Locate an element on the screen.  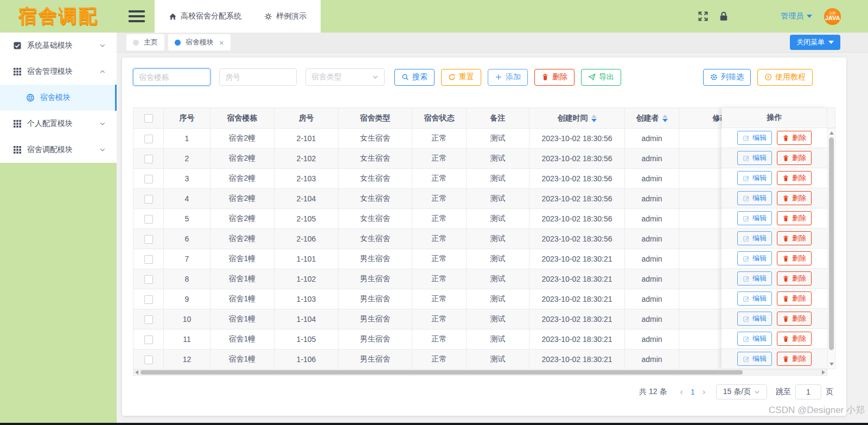
scroll-left-arrow is located at coordinates (137, 372).